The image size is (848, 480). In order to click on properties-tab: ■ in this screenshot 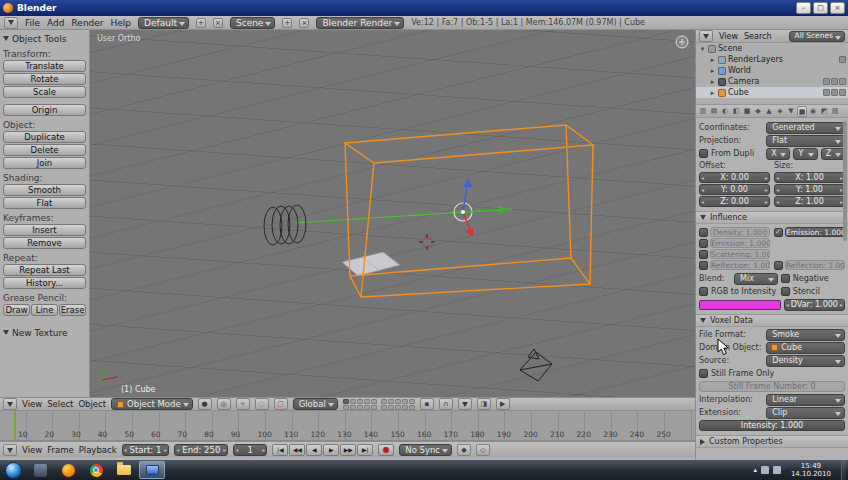, I will do `click(747, 112)`.